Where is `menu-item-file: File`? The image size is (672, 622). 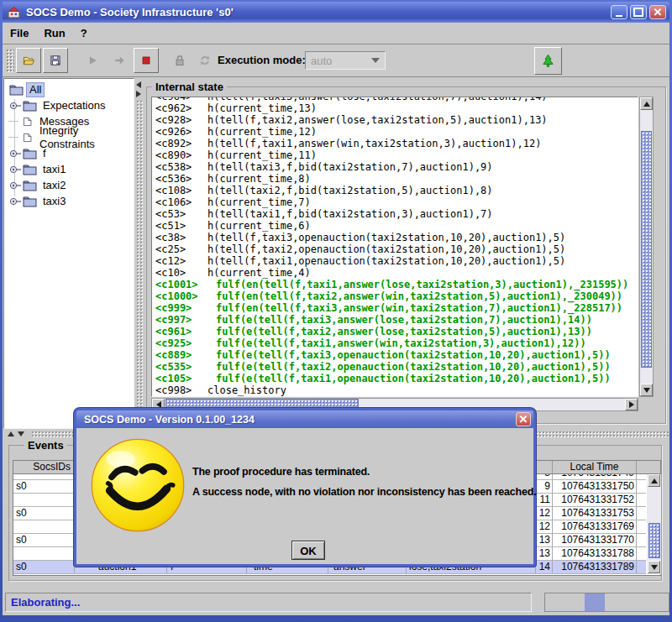 menu-item-file: File is located at coordinates (19, 34).